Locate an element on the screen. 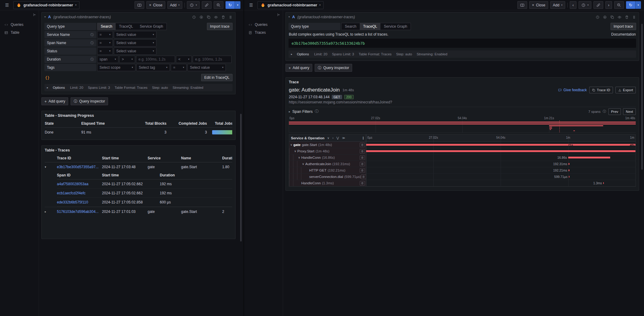  edit-in-traceql-button: Edit in TraceQL is located at coordinates (217, 78).